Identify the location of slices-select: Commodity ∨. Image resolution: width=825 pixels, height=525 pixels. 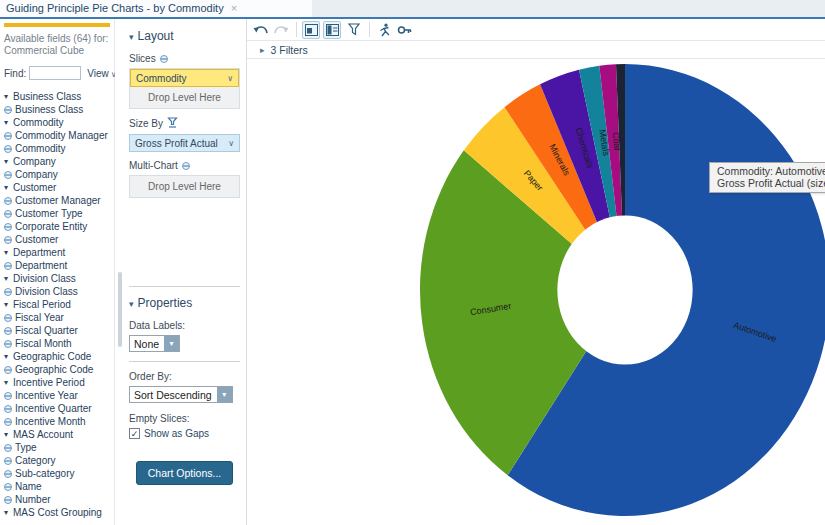
(184, 78).